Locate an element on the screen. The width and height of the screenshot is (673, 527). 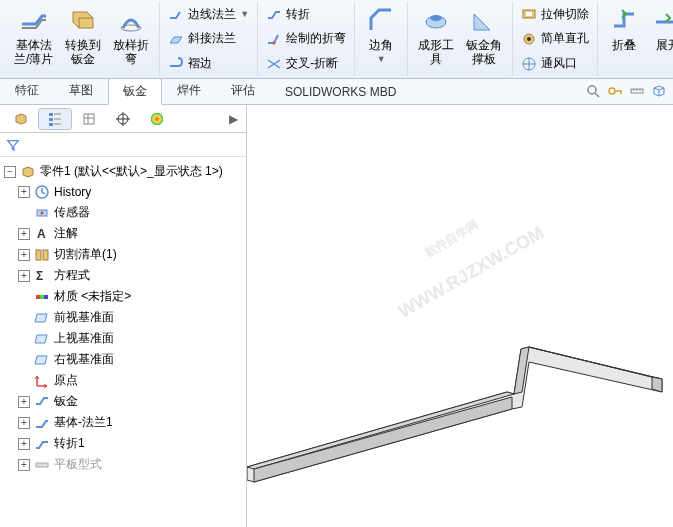
hem-button: 褶边 is located at coordinates (208, 64).